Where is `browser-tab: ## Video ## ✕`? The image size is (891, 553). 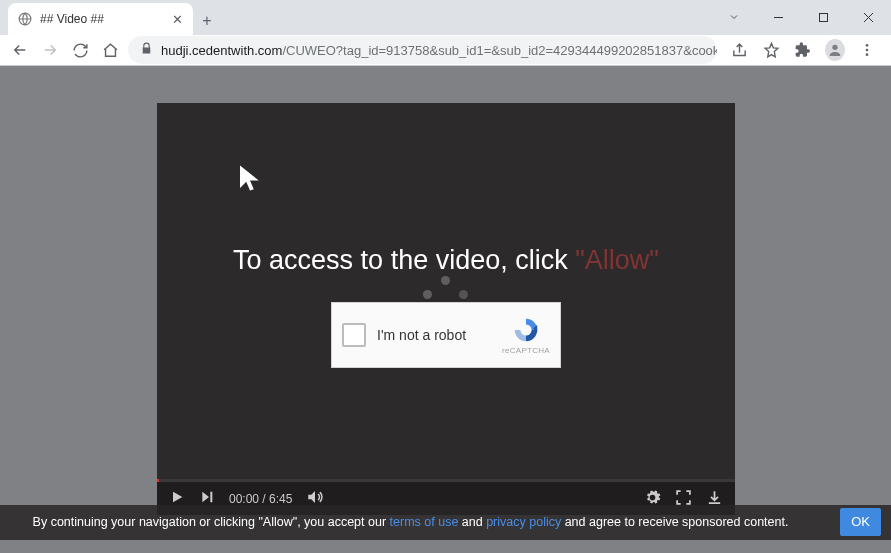
browser-tab: ## Video ## ✕ is located at coordinates (100, 19).